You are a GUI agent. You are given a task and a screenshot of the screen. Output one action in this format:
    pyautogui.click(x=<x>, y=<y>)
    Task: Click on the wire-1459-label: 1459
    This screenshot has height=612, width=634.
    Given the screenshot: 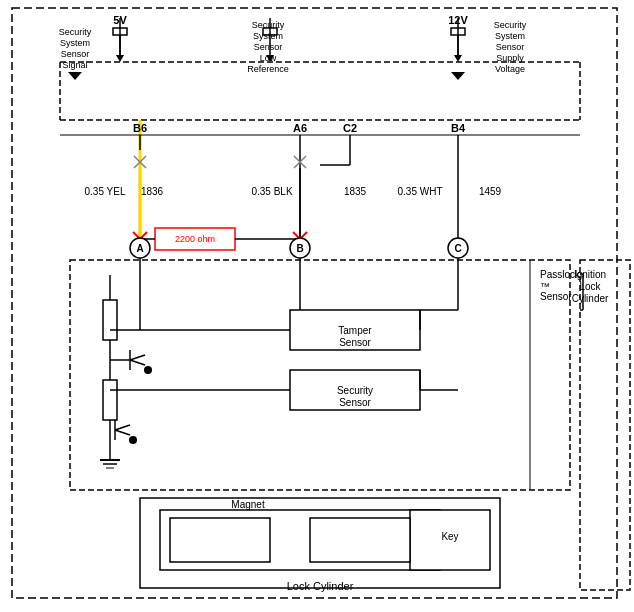 What is the action you would take?
    pyautogui.click(x=490, y=192)
    